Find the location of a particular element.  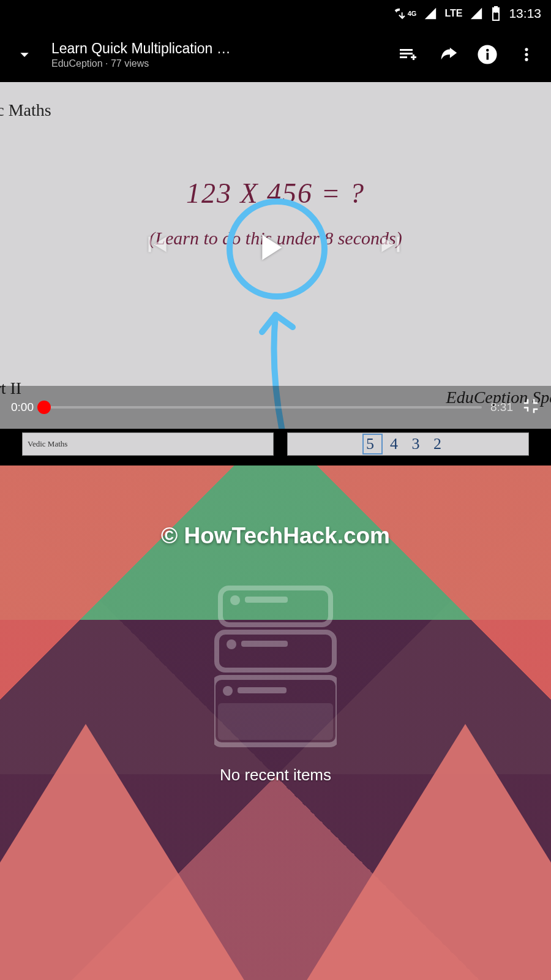

thumbnail-label: Vedic Maths is located at coordinates (48, 443).